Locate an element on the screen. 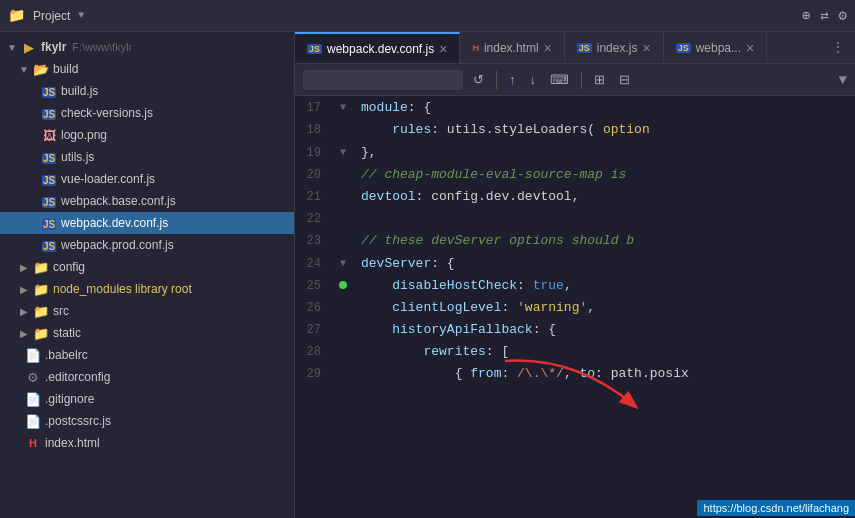 This screenshot has width=855, height=518. separator is located at coordinates (496, 80).